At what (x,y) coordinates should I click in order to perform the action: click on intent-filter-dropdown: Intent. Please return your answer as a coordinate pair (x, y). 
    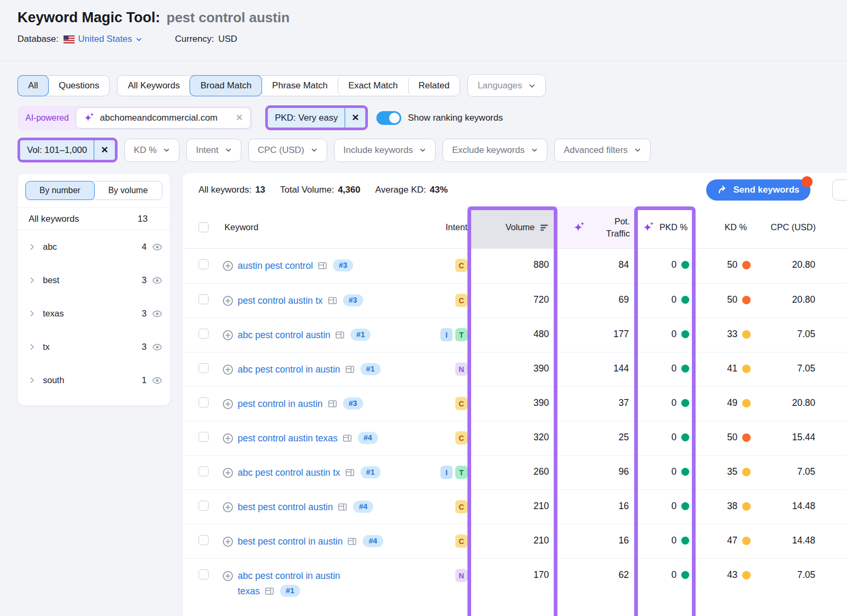
    Looking at the image, I should click on (214, 150).